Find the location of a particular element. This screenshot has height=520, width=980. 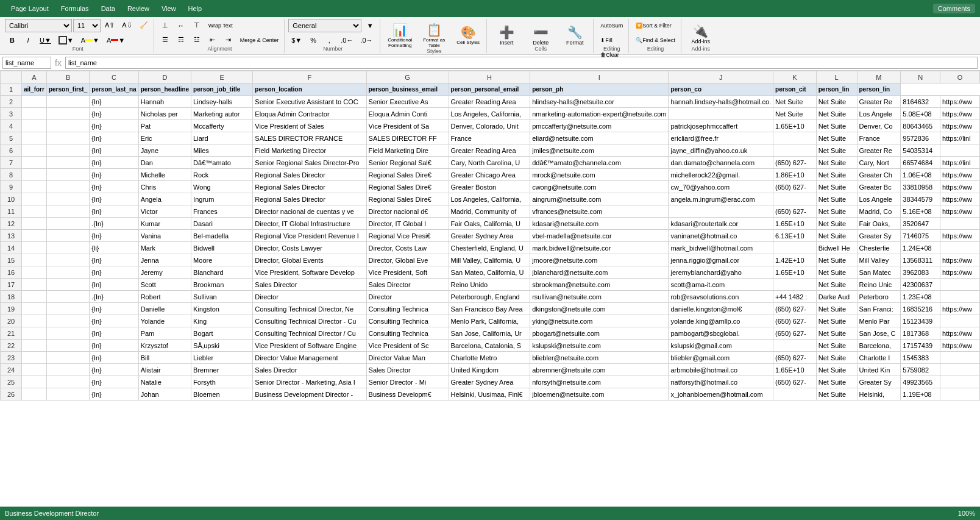

cell-M-26: Helsinki, is located at coordinates (879, 394).